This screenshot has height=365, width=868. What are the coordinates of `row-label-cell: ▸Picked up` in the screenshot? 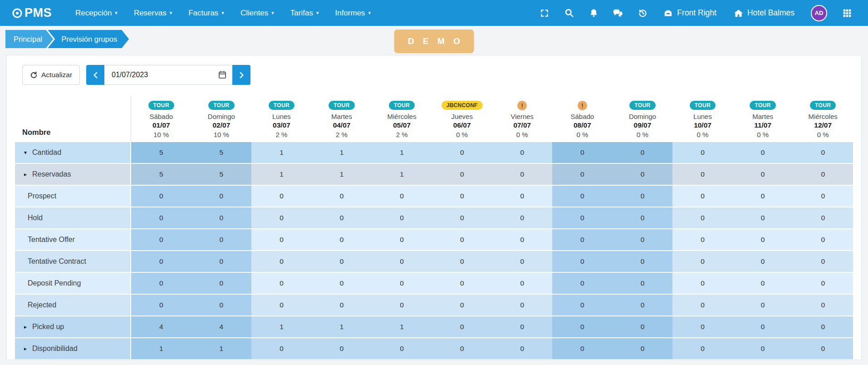 It's located at (73, 327).